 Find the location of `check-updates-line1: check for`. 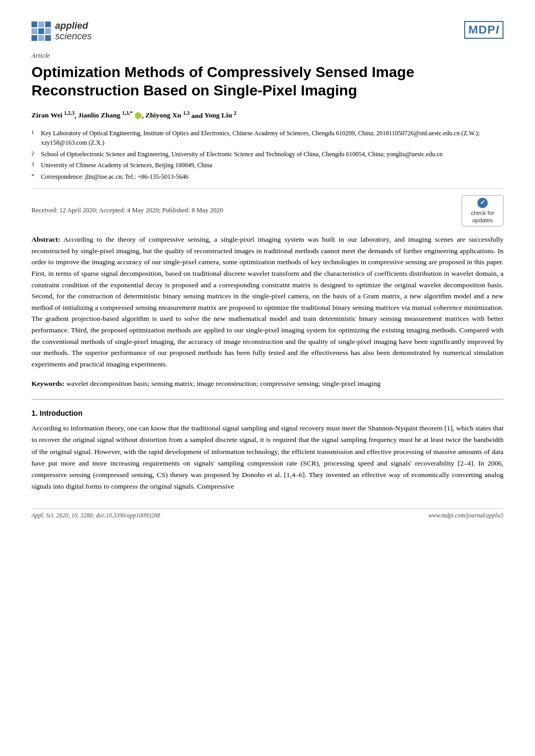

check-updates-line1: check for is located at coordinates (483, 213).